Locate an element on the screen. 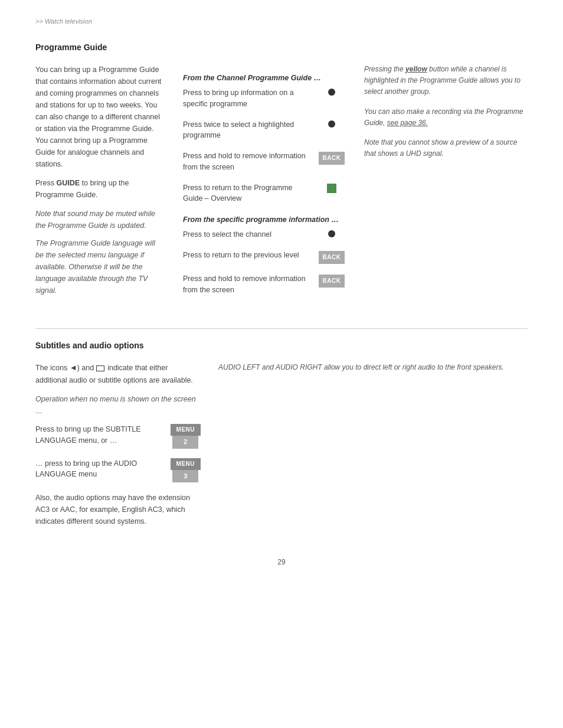 This screenshot has height=728, width=563. pg-row2: Press twice to select a highlighted prog… is located at coordinates (264, 130).